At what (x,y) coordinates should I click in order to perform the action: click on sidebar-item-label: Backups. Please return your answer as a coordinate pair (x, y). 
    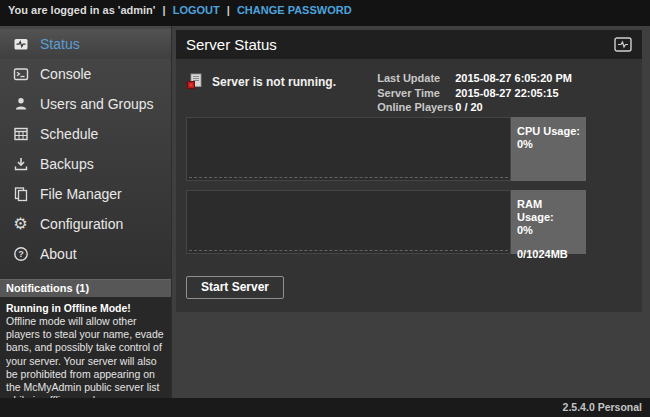
    Looking at the image, I should click on (67, 164).